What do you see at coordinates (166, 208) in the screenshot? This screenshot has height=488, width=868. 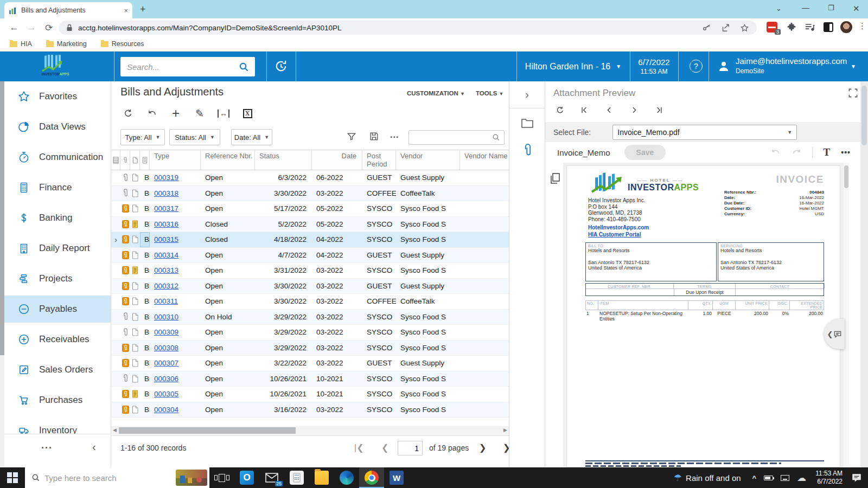 I see `reference-link: 000317` at bounding box center [166, 208].